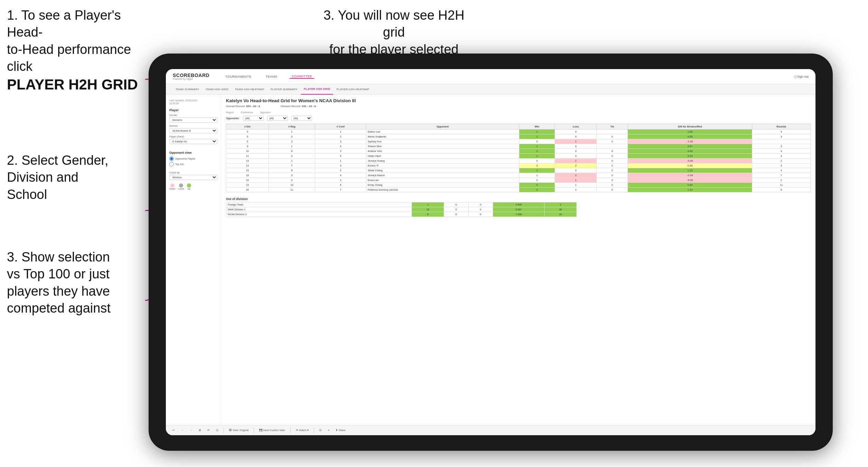 The width and height of the screenshot is (868, 467). I want to click on filter-conference: Conference, so click(247, 113).